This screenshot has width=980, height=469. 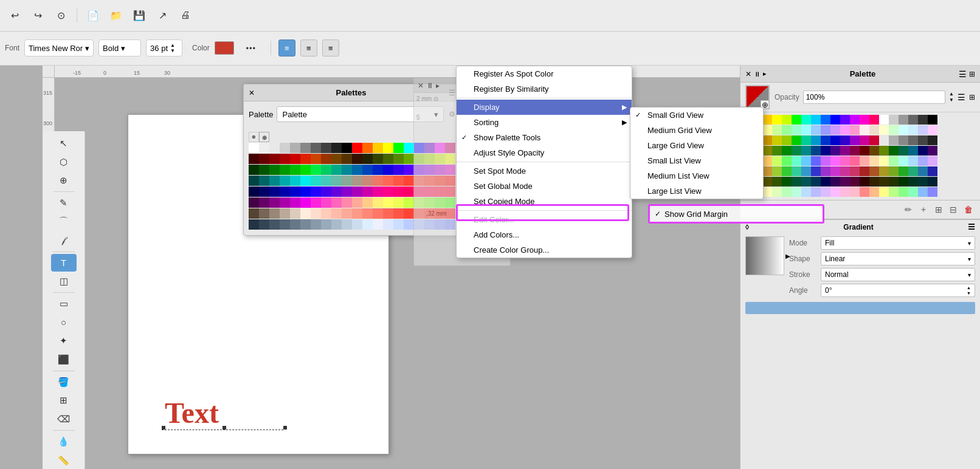 I want to click on measure-tool: 📏, so click(x=64, y=460).